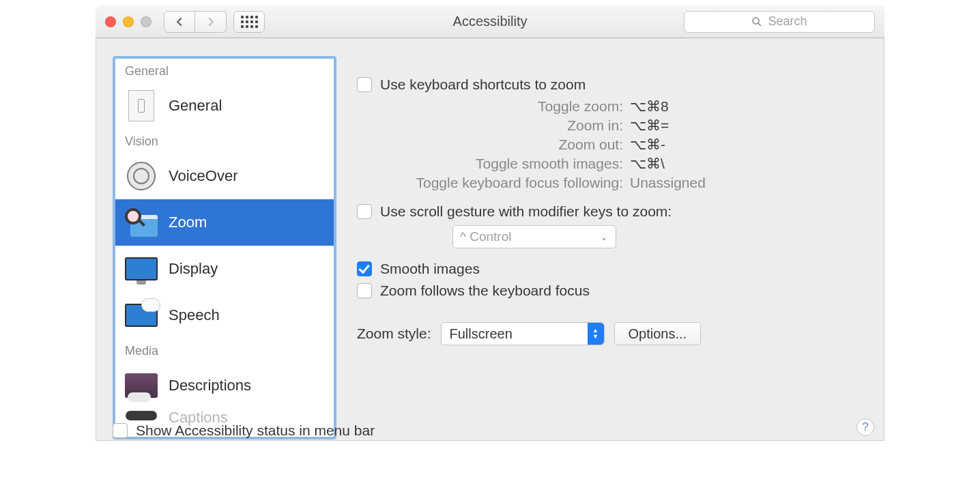 The width and height of the screenshot is (980, 490). Describe the element at coordinates (610, 145) in the screenshot. I see `keyboard-shortcuts-list: Toggle zoom:⌥⌘8 Zoom in:⌥⌘= Zoom out:⌥⌘-…` at that location.